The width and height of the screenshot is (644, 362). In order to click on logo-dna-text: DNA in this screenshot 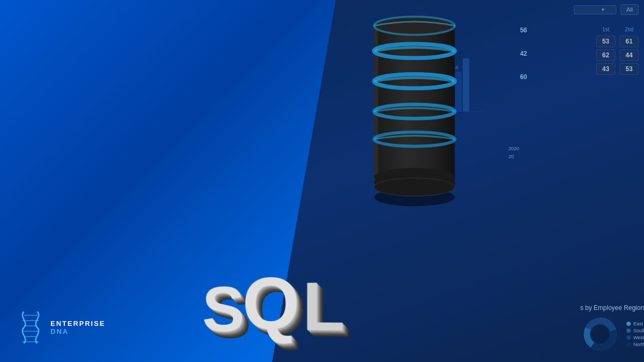, I will do `click(78, 331)`.